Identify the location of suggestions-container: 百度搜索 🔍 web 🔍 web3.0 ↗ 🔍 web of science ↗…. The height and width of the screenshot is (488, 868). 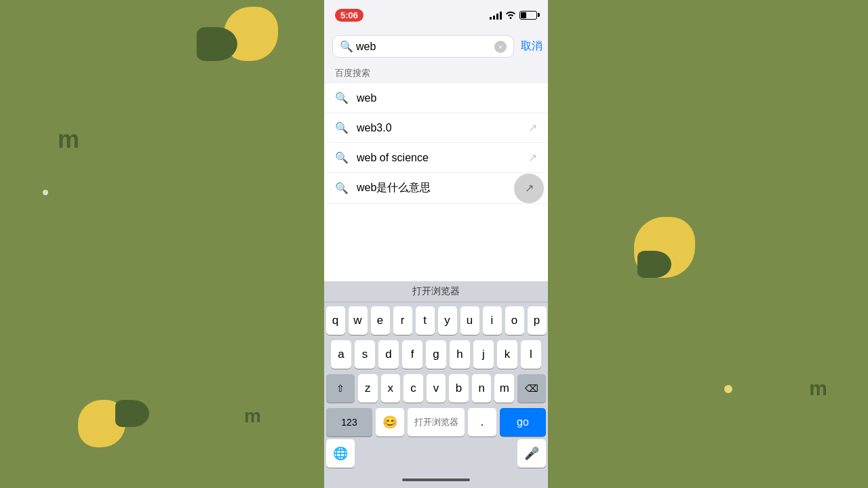
(436, 172).